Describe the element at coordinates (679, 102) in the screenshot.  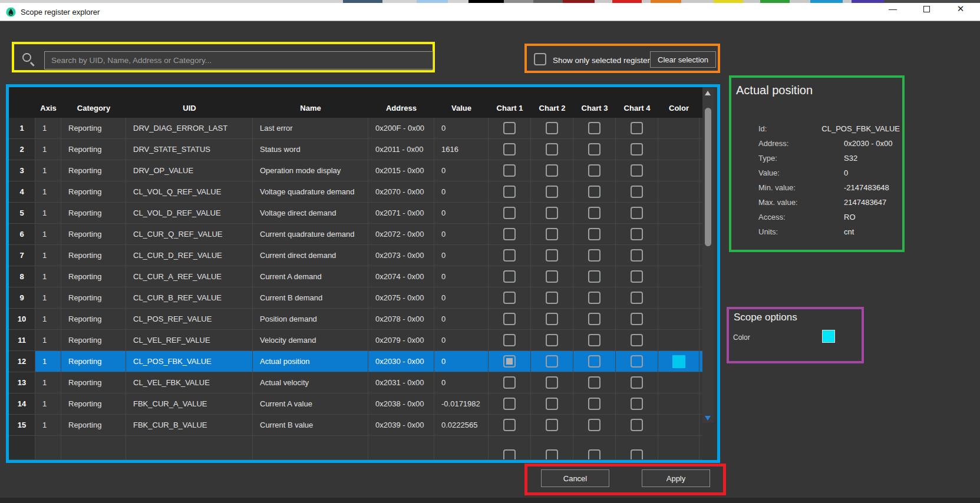
I see `column-header: Color` at that location.